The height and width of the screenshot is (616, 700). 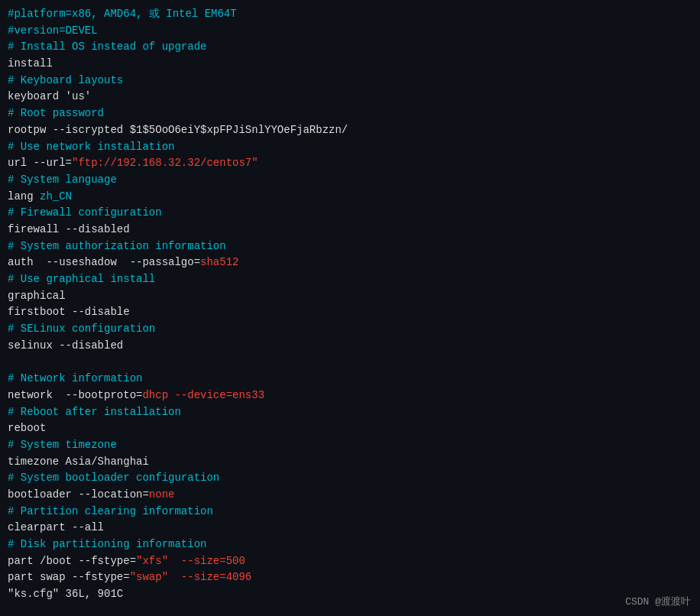 What do you see at coordinates (350, 164) in the screenshot?
I see `line-10: url --url="ftp://192.168.32.32/centos7"` at bounding box center [350, 164].